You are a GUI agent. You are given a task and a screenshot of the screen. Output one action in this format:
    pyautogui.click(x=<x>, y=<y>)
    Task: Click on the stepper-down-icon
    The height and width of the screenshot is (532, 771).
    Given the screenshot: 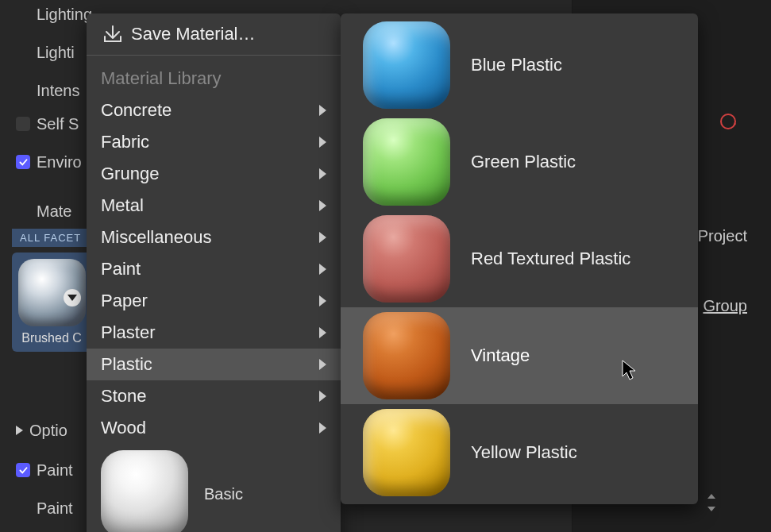 What is the action you would take?
    pyautogui.click(x=711, y=509)
    